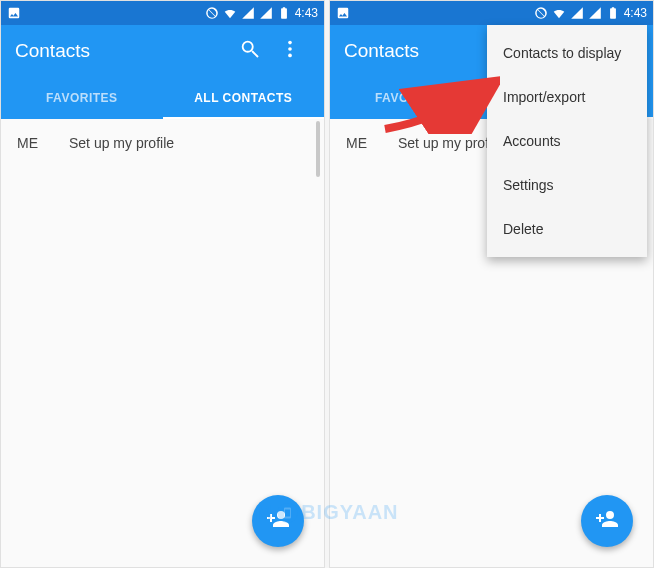 This screenshot has height=568, width=654. Describe the element at coordinates (567, 97) in the screenshot. I see `menu-import-export: Import/export` at that location.